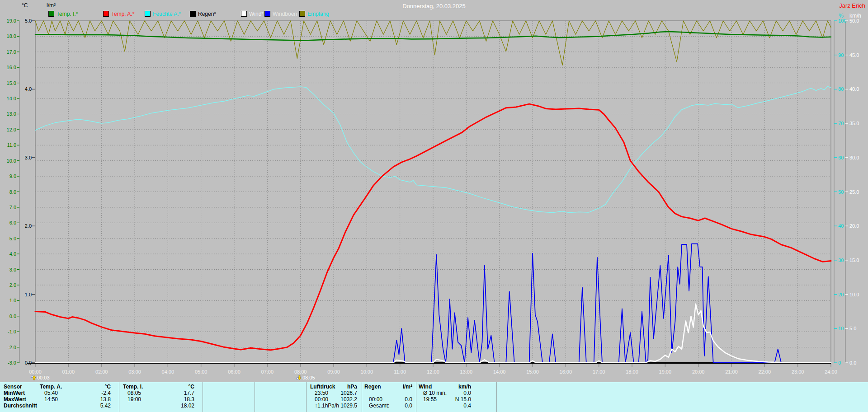 The image size is (868, 412). Describe the element at coordinates (841, 226) in the screenshot. I see `svg-text: 40` at that location.